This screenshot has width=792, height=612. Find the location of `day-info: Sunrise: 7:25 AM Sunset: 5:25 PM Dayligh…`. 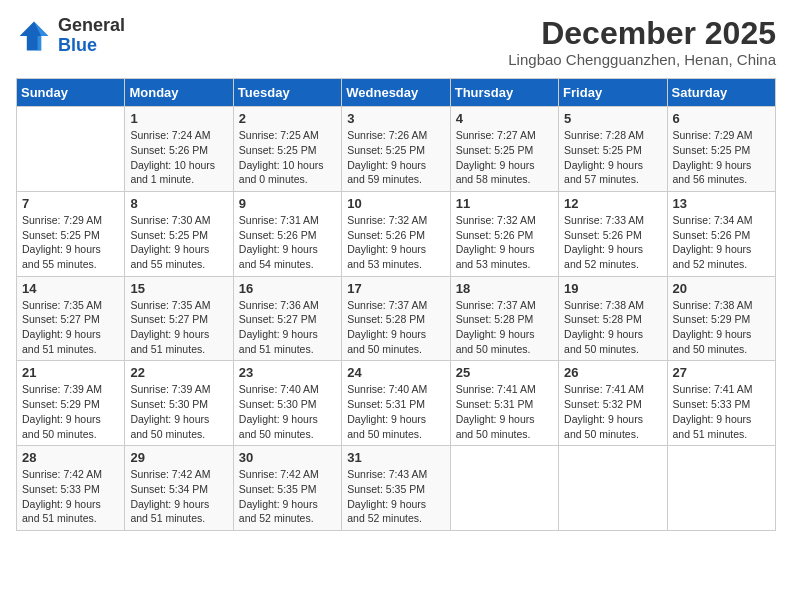

day-info: Sunrise: 7:25 AM Sunset: 5:25 PM Dayligh… is located at coordinates (288, 158).